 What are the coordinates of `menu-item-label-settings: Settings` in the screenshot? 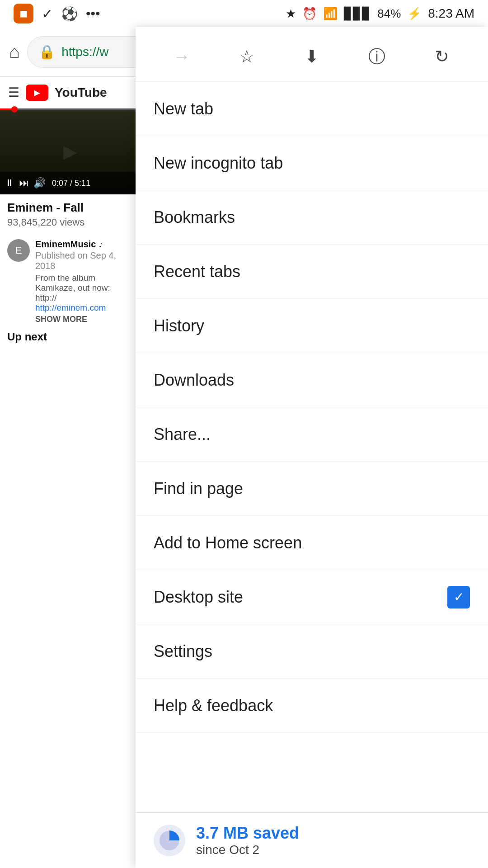 It's located at (183, 651).